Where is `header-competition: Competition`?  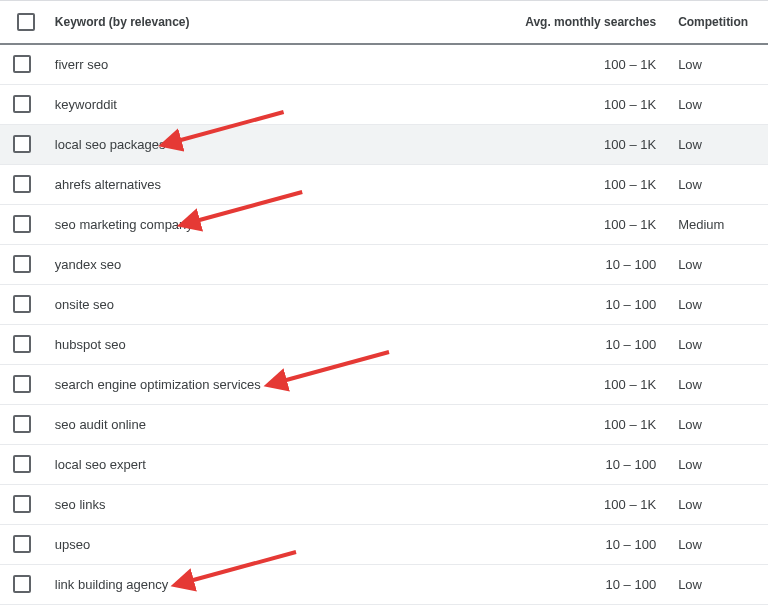 header-competition: Competition is located at coordinates (717, 23).